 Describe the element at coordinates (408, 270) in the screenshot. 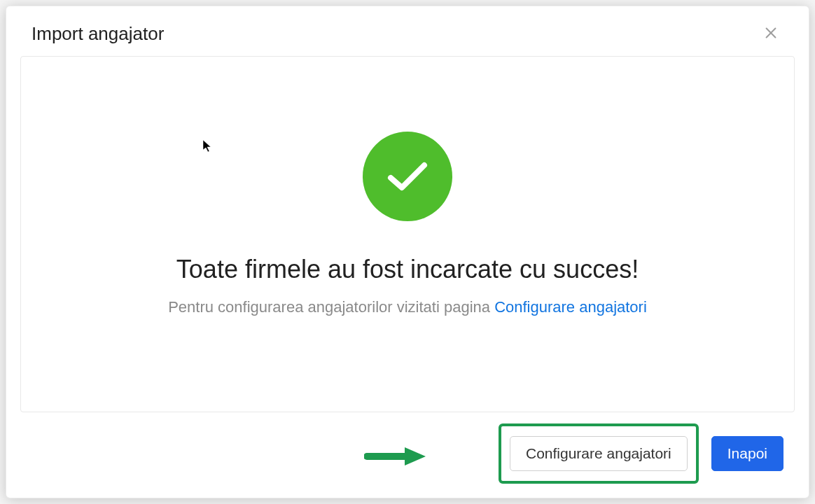

I see `success-heading: Toate firmele au fost incarcate cu succe…` at that location.